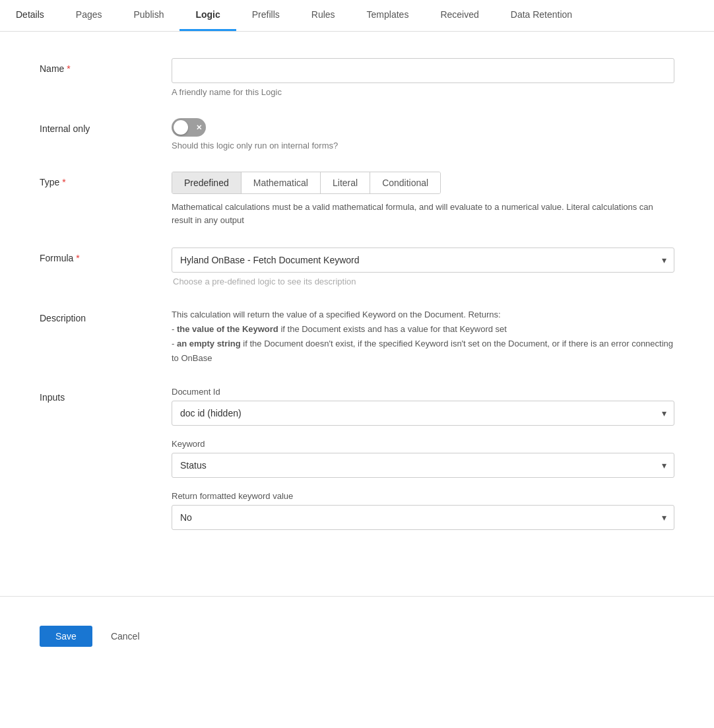 Image resolution: width=714 pixels, height=728 pixels. I want to click on input-group-document-id: Document Id doc id (hidden) ▾, so click(423, 407).